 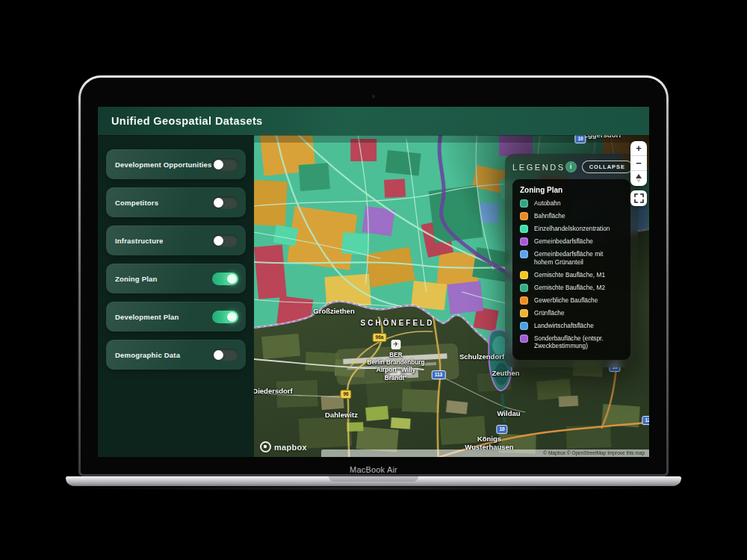 I want to click on fullscreen-icon, so click(x=639, y=199).